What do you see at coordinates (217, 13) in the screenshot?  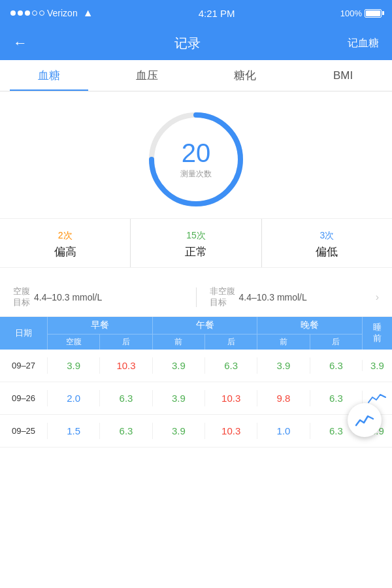 I see `time-label: 4:21 PM` at bounding box center [217, 13].